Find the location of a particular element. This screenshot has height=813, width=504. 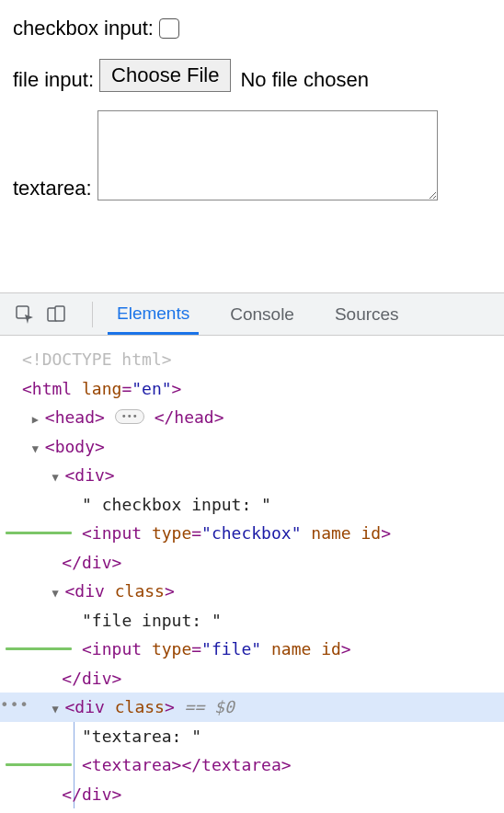

collapse-icon: ▶ is located at coordinates (39, 419).